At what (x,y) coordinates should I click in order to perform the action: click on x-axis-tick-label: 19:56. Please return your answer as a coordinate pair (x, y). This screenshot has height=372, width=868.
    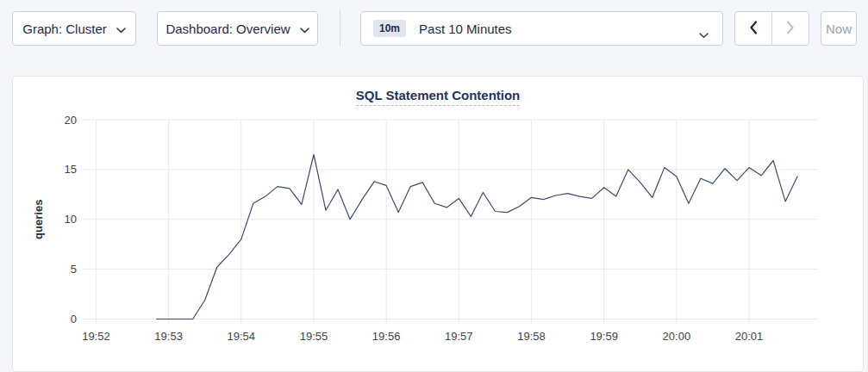
    Looking at the image, I should click on (386, 336).